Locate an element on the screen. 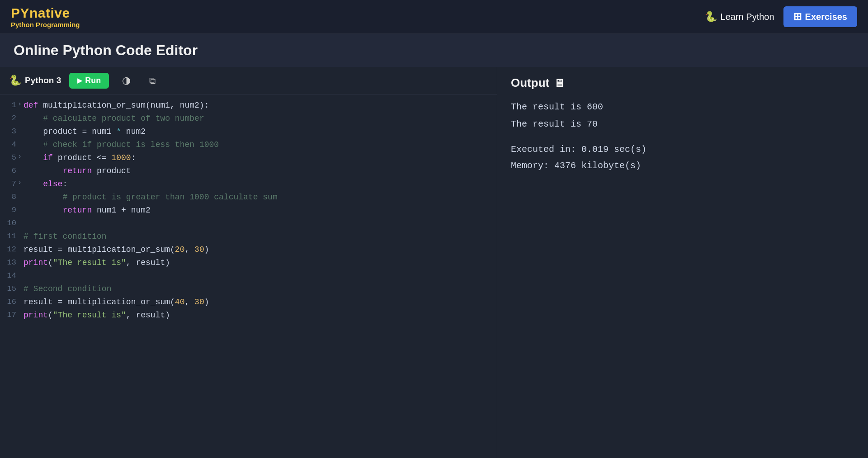  page-title: Online Python Code Editor is located at coordinates (434, 51).